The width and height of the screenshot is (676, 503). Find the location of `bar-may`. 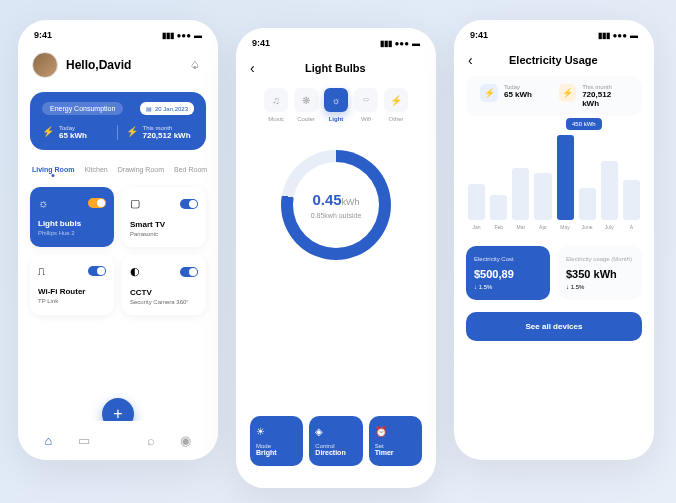

bar-may is located at coordinates (566, 178).